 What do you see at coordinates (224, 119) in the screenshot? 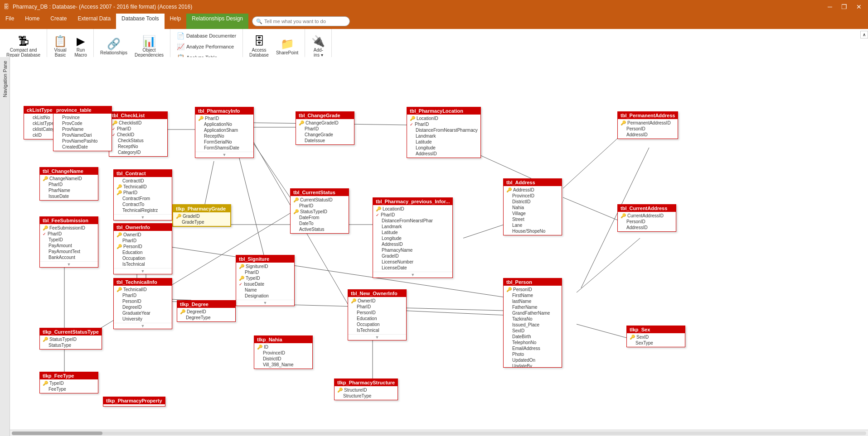
I see `field-row: 🔑PharID` at bounding box center [224, 119].